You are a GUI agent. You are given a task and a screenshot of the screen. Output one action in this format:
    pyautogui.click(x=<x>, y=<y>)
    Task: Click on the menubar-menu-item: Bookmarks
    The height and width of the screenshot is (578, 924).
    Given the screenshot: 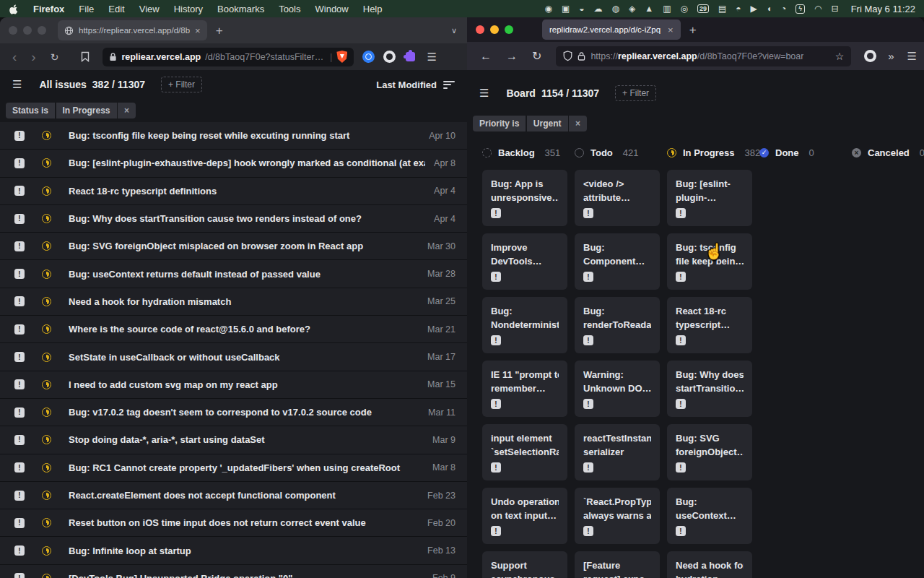 What is the action you would take?
    pyautogui.click(x=241, y=9)
    